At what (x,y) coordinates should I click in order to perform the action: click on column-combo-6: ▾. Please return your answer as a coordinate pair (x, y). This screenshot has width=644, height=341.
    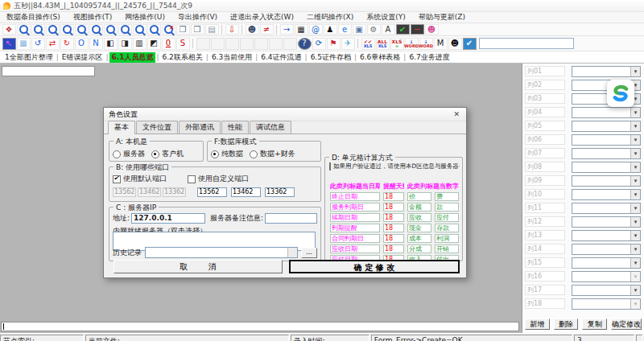
    Looking at the image, I should click on (606, 140).